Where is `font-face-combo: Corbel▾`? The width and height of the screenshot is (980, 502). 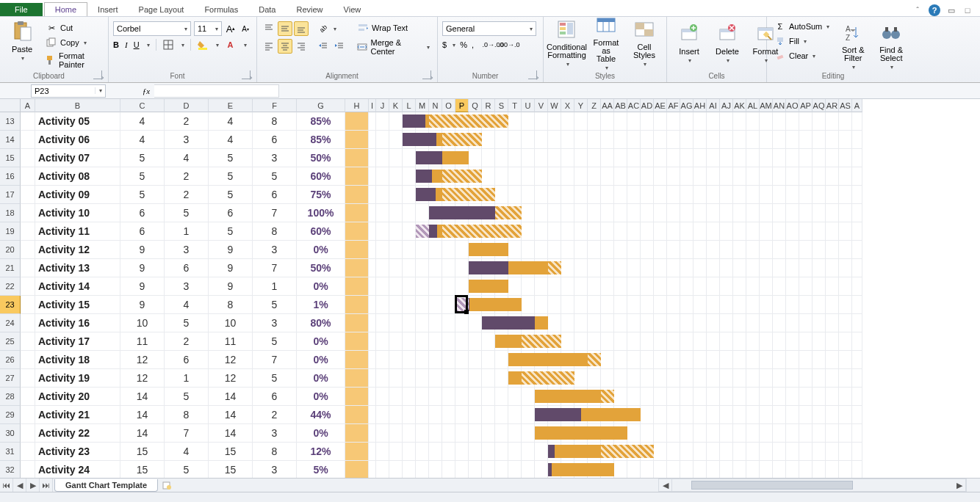
font-face-combo: Corbel▾ is located at coordinates (152, 29).